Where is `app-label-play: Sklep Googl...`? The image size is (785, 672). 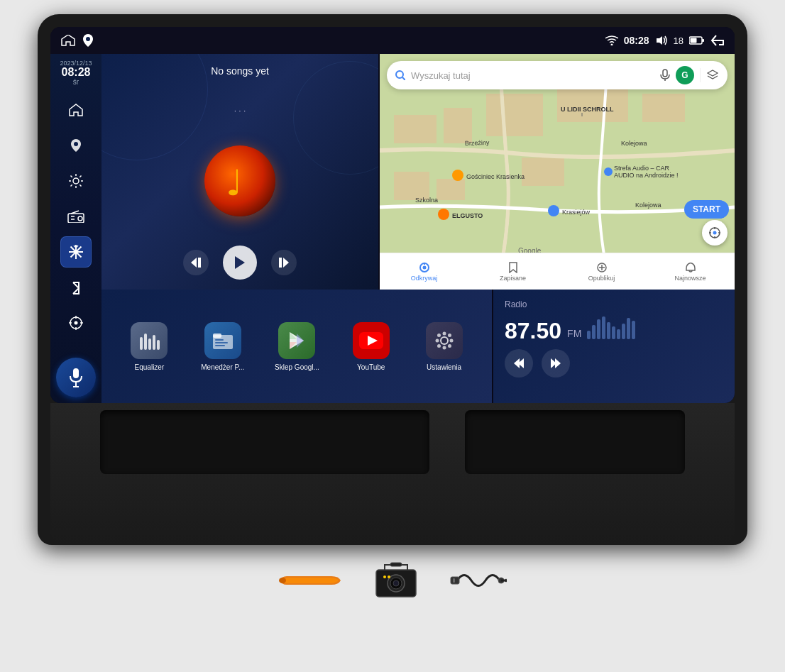 app-label-play: Sklep Googl... is located at coordinates (297, 368).